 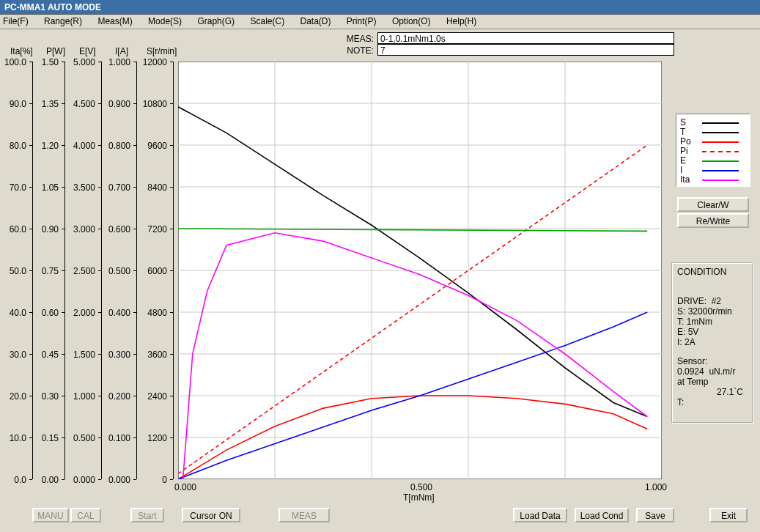 What do you see at coordinates (380, 22) in the screenshot?
I see `menu-bar: File(F) Range(R) Meas(M) Mode(S) Graph(G…` at bounding box center [380, 22].